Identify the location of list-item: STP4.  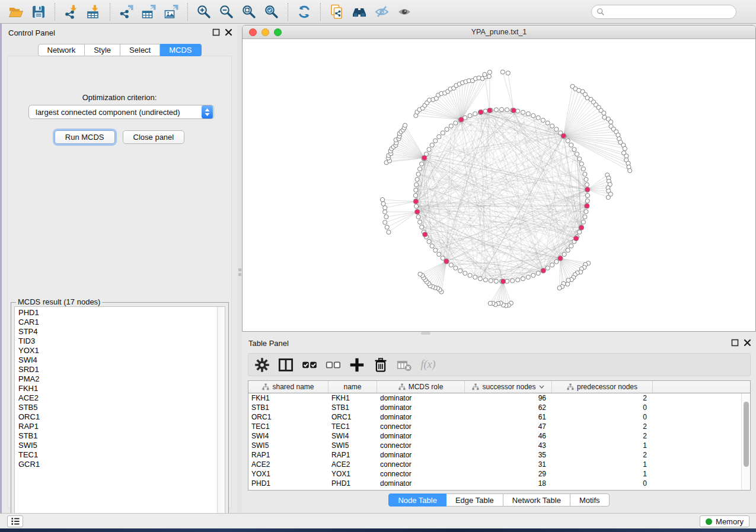
(117, 332).